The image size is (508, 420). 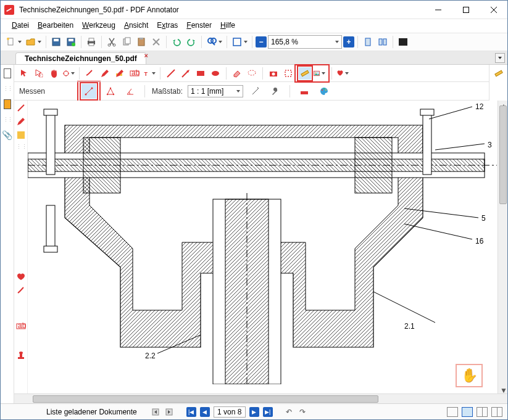 I want to click on text-tool-icon: T, so click(x=149, y=73).